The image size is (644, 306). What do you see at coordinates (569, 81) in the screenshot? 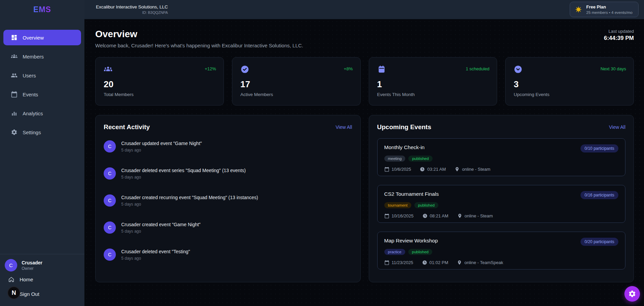
I see `stat-card-upcoming-events: Next 30 days 3 Upcoming Events` at bounding box center [569, 81].